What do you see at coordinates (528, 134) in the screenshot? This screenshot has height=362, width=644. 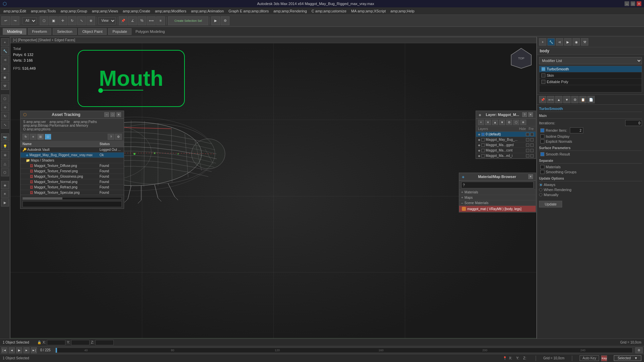 I see `layer-hide-box` at bounding box center [528, 134].